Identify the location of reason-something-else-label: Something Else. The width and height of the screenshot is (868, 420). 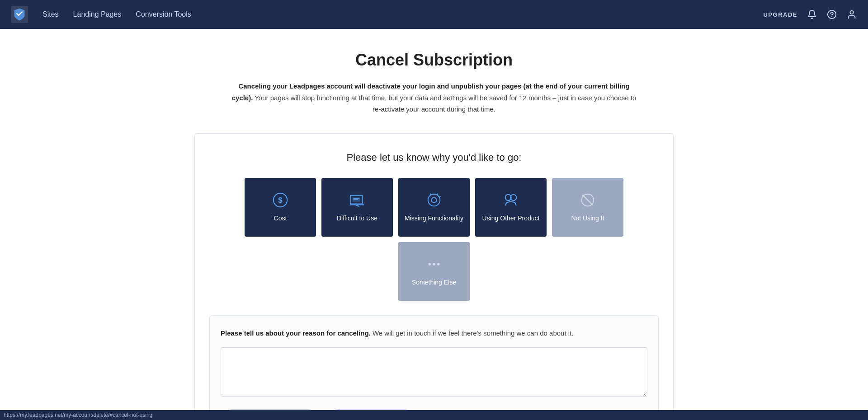
(434, 282).